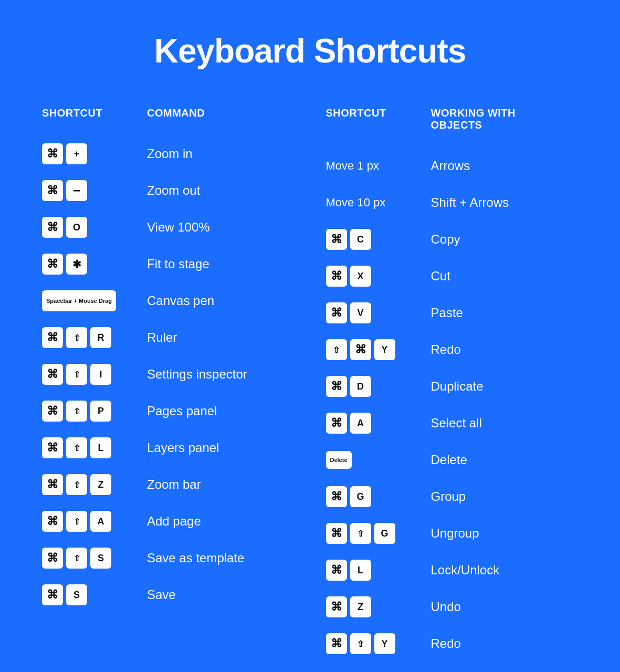 This screenshot has width=620, height=672. What do you see at coordinates (220, 264) in the screenshot?
I see `cmd-fit-stage: Fit to stage` at bounding box center [220, 264].